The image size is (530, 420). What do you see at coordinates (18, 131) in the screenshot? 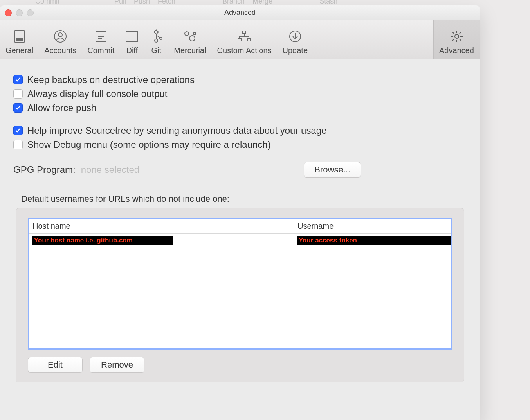
I see `help-improve-checkbox` at bounding box center [18, 131].